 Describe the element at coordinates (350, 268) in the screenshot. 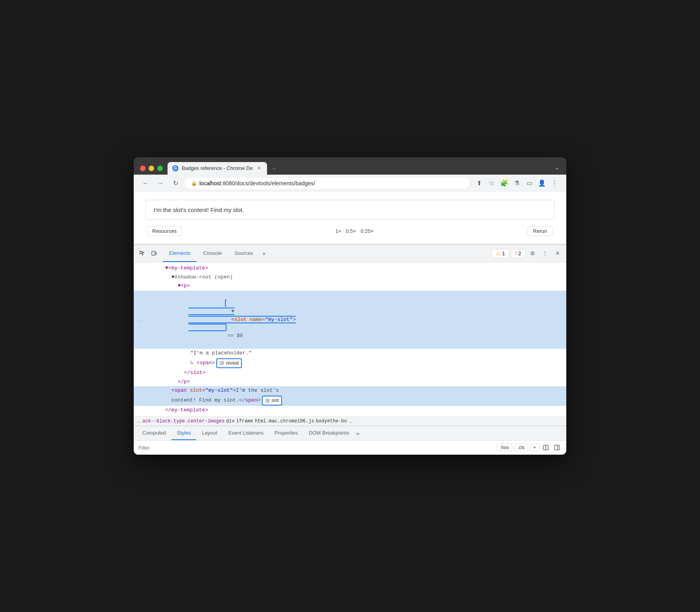

I see `html-line: ▼<my-template>` at that location.